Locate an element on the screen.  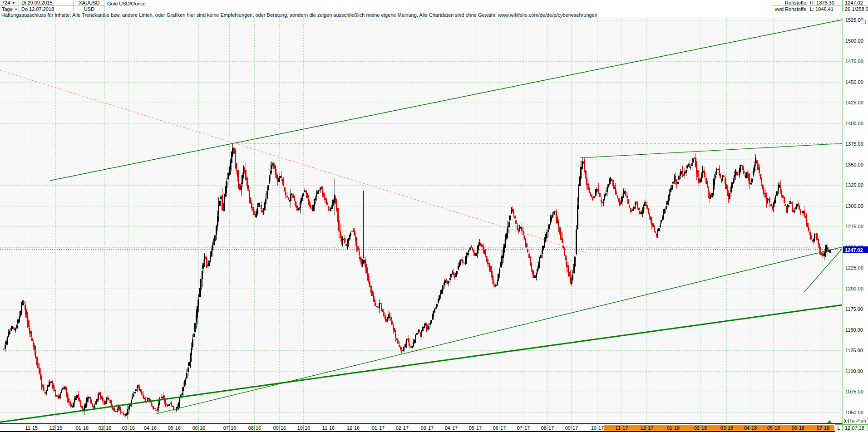
price-axis-label: 1075.00 is located at coordinates (857, 392).